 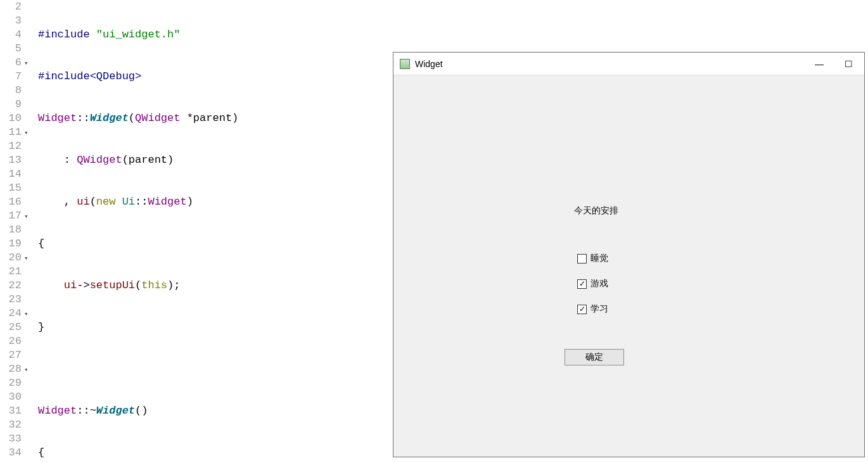 I want to click on heading-label: 今天的安排, so click(x=596, y=211).